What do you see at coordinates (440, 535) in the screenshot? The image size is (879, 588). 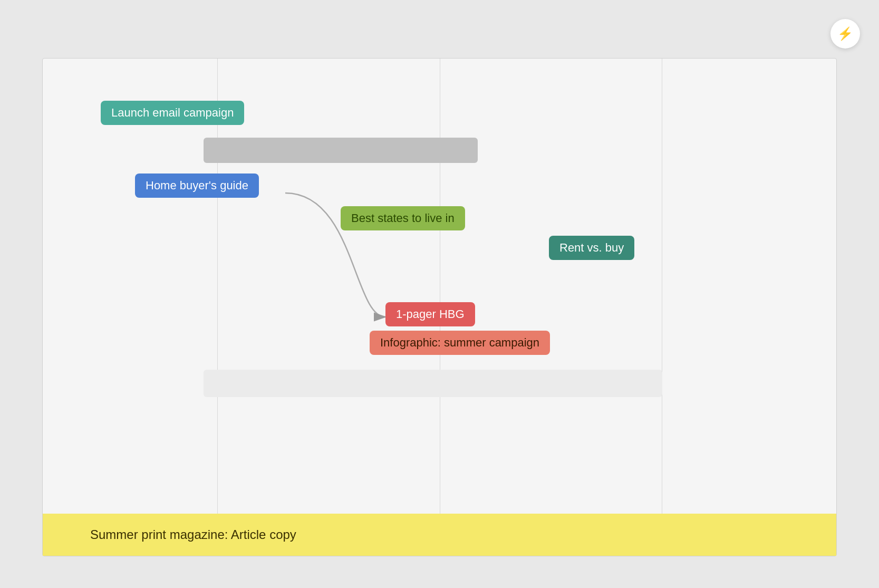 I see `bottom-bar: Summer print magazine: Article copy` at bounding box center [440, 535].